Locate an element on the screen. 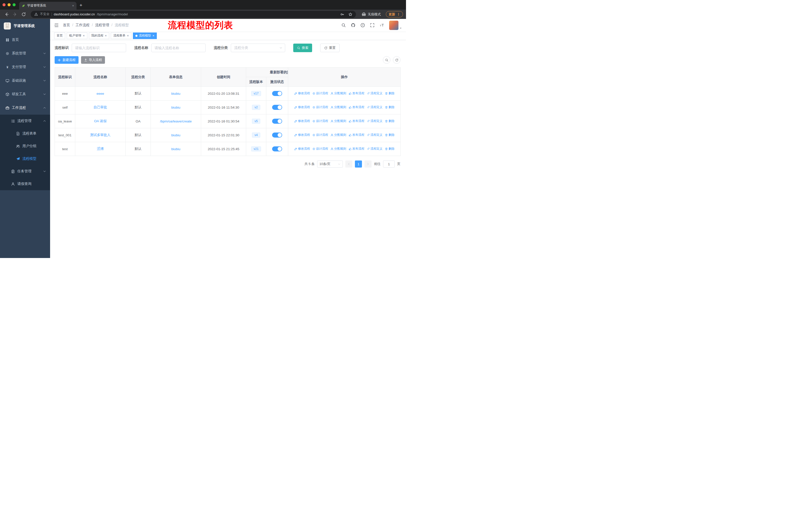 This screenshot has width=812, height=516. process-name-link: eeee is located at coordinates (100, 94).